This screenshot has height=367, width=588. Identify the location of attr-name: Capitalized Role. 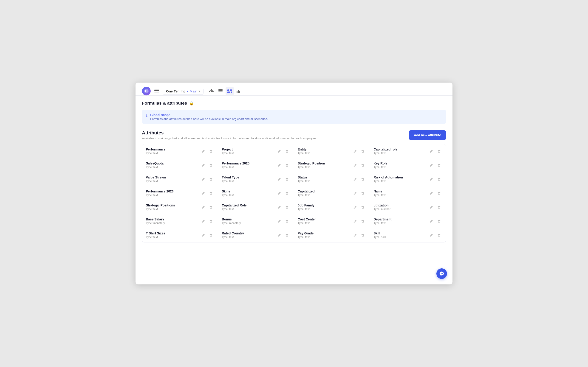
(249, 205).